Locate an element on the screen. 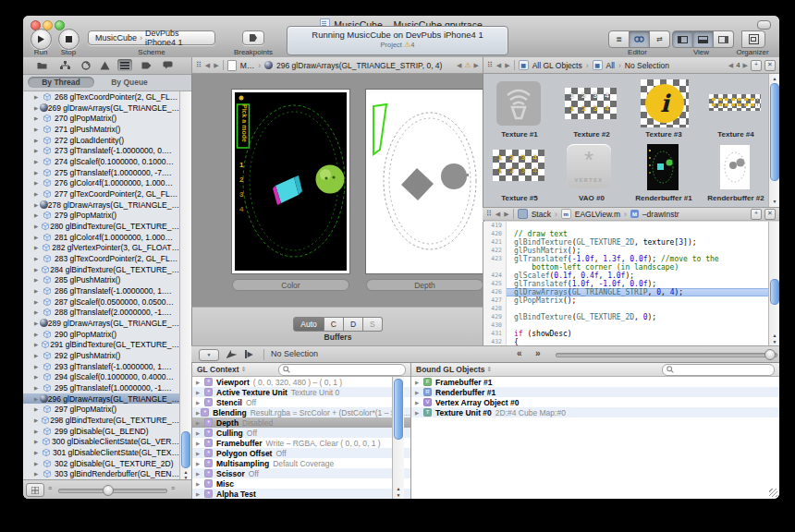 The height and width of the screenshot is (532, 795). frame-scrubber-slider is located at coordinates (667, 355).